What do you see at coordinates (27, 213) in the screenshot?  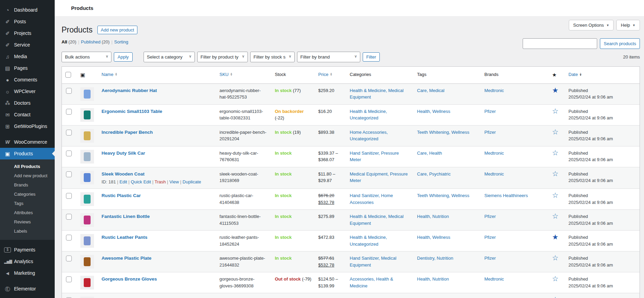 I see `submenu-item-attributes: Attributes` at bounding box center [27, 213].